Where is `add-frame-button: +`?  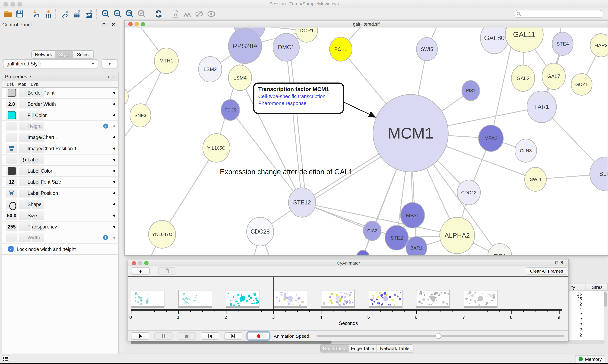 add-frame-button: + is located at coordinates (140, 271).